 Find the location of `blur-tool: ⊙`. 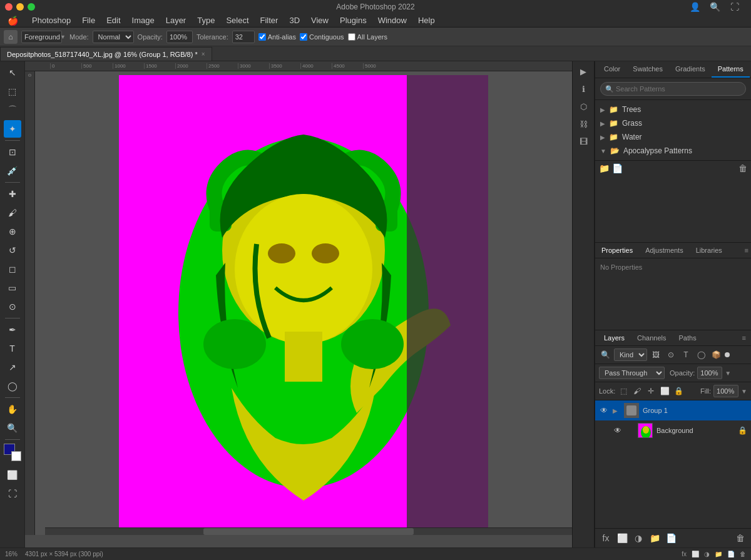

blur-tool: ⊙ is located at coordinates (13, 307).